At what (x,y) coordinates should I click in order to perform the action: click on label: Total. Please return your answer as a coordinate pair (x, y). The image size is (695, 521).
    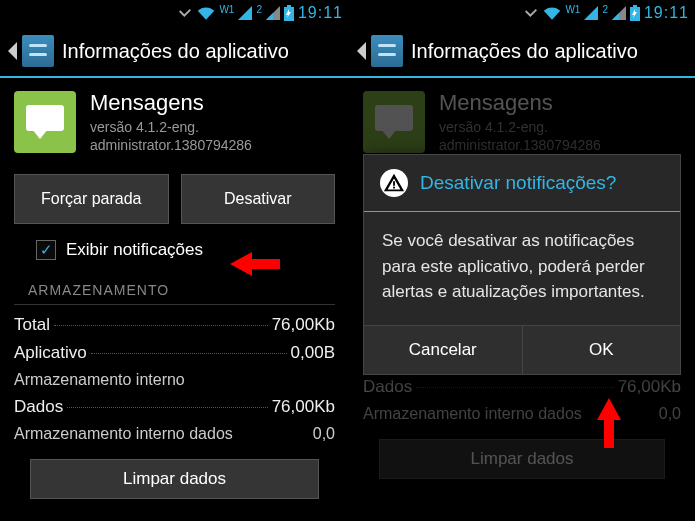
    Looking at the image, I should click on (32, 325).